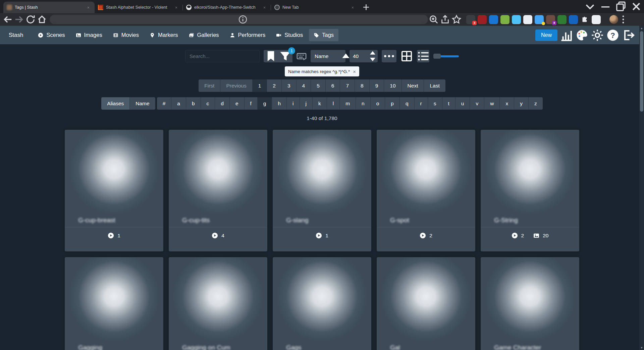  Describe the element at coordinates (392, 103) in the screenshot. I see `alphabet-letter-p: p` at that location.